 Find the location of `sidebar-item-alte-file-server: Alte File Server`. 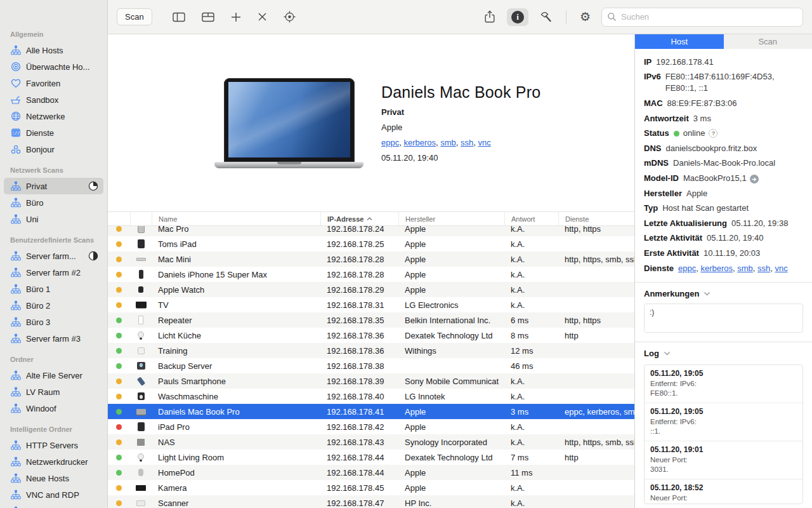

sidebar-item-alte-file-server: Alte File Server is located at coordinates (53, 375).